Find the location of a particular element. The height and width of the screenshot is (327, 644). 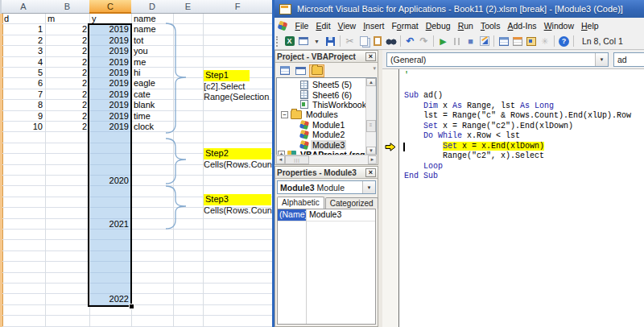

menu-help: Help is located at coordinates (589, 26).